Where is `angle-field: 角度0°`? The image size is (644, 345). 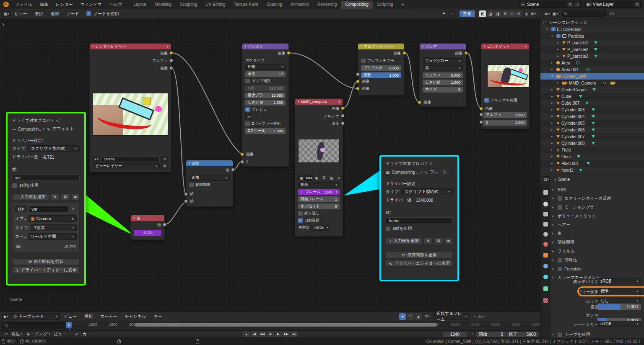 angle-field: 角度0° is located at coordinates (265, 74).